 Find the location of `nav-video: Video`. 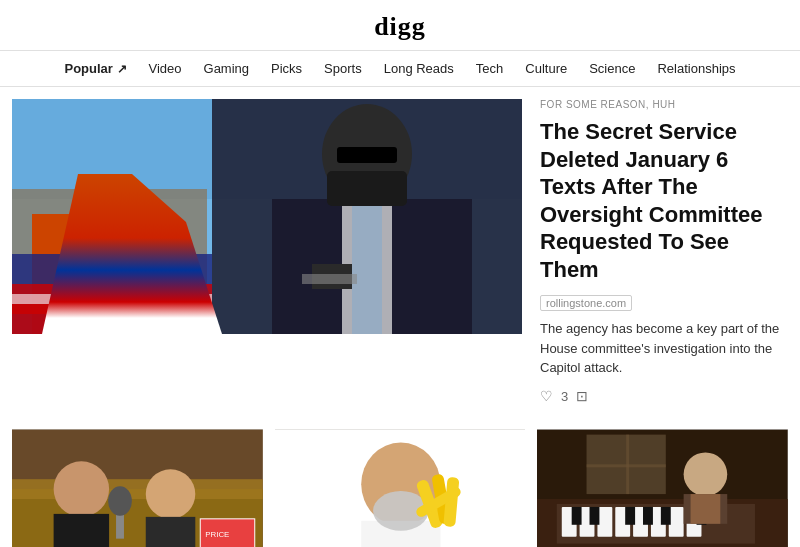

nav-video: Video is located at coordinates (166, 68).